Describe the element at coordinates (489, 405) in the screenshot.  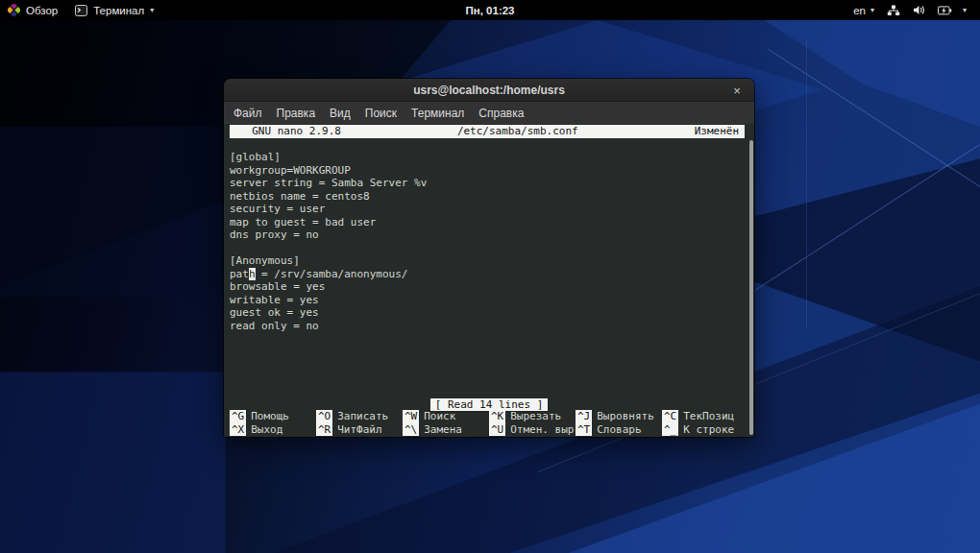
I see `nano-statusbar: [ Read 14 lines ]` at that location.